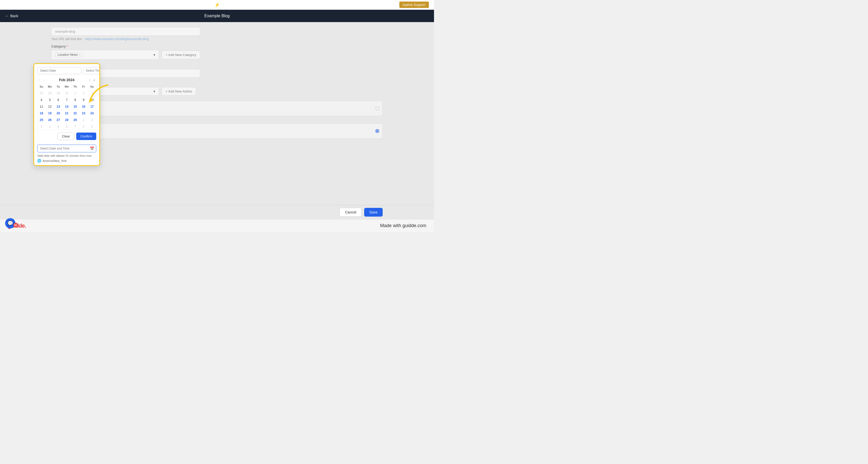 The image size is (868, 464). Describe the element at coordinates (117, 39) in the screenshot. I see `url-link: https://www.example.com/blog/b/example-b…` at that location.